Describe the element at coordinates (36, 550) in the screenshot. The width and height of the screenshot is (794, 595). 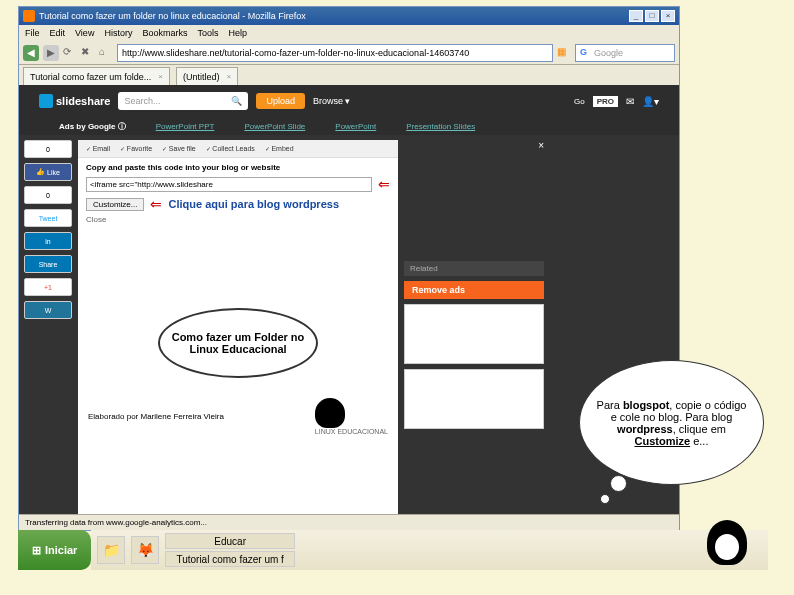
I see `windows-icon: ⊞` at that location.